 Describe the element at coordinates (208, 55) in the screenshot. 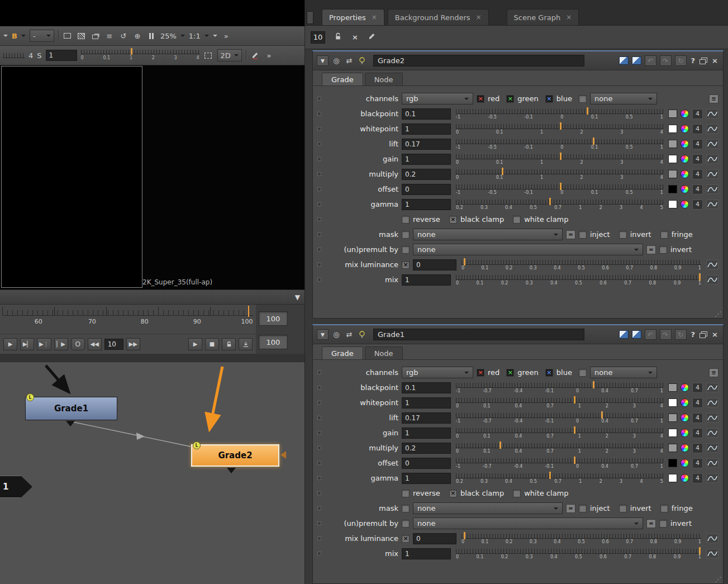

I see `roi-icon` at that location.